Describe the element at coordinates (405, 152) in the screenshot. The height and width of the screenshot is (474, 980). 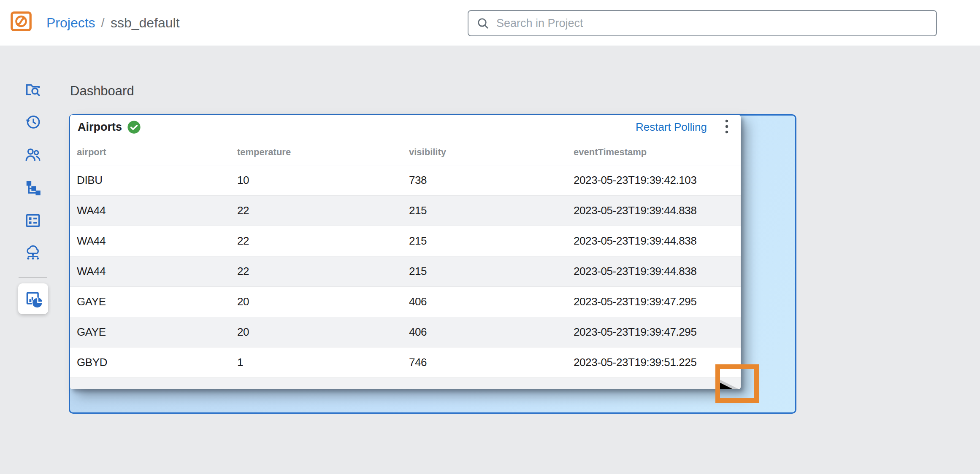
I see `airports-table-head: airporttemperaturevisibilityeventTimesta…` at that location.